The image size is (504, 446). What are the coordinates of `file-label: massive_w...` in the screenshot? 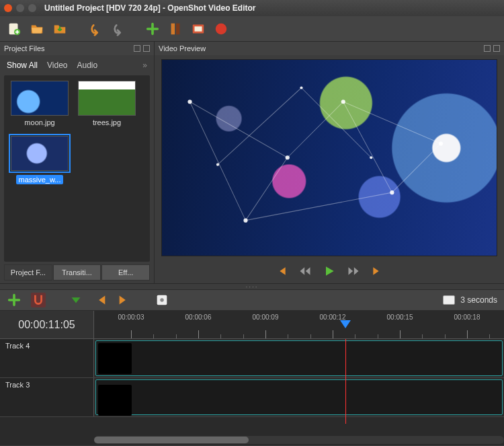 It's located at (40, 180).